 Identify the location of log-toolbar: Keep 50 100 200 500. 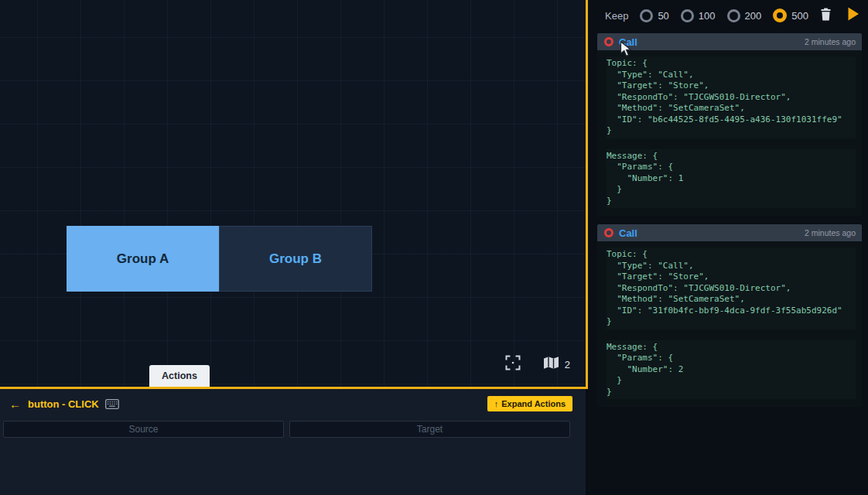
(728, 15).